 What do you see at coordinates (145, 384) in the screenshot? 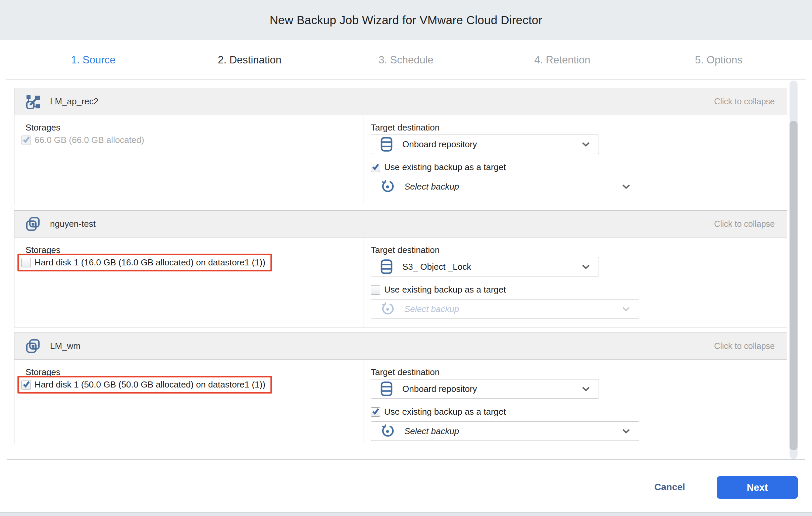
I see `storage-row: Hard disk 1 (50.0 GB (50.0 GB allocated)…` at bounding box center [145, 384].